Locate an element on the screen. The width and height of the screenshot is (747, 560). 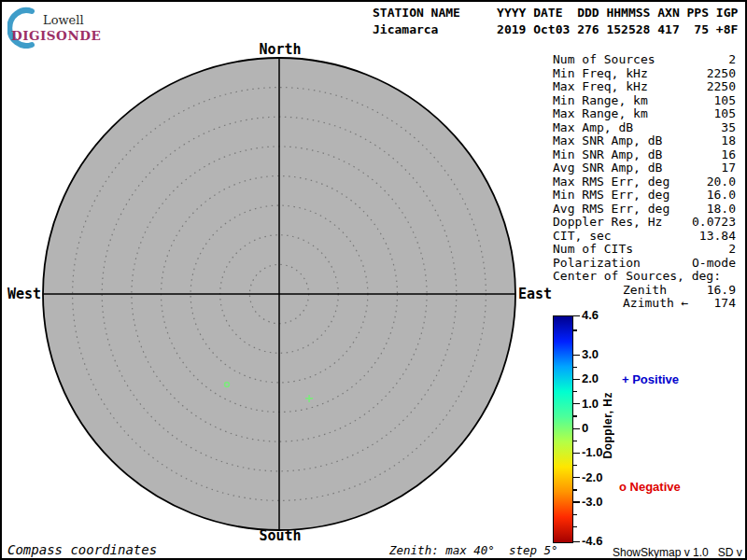
colorbar-gradient is located at coordinates (563, 429).